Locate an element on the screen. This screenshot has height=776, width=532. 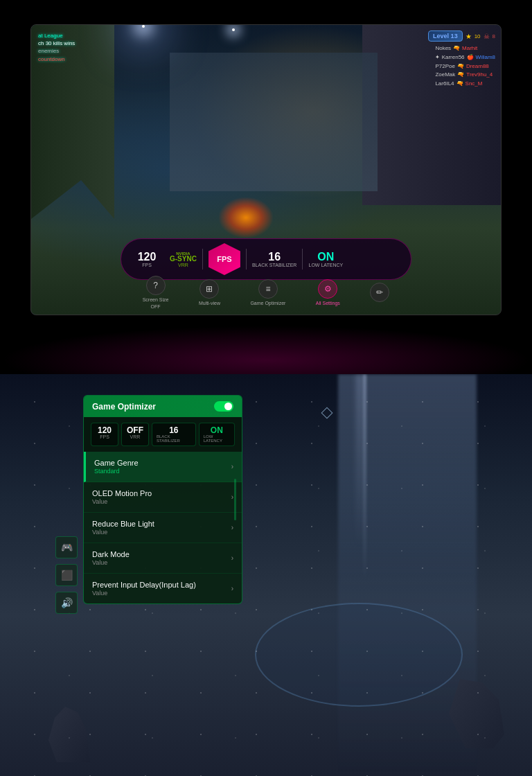
question-icon: ? is located at coordinates (156, 285).